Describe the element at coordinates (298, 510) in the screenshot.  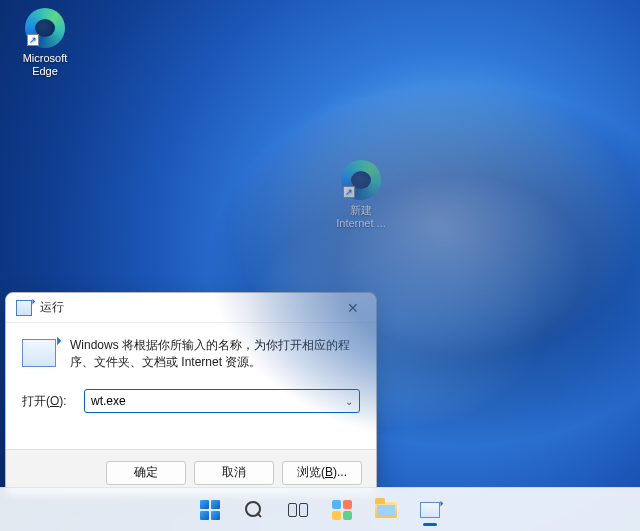
I see `taskview-button` at that location.